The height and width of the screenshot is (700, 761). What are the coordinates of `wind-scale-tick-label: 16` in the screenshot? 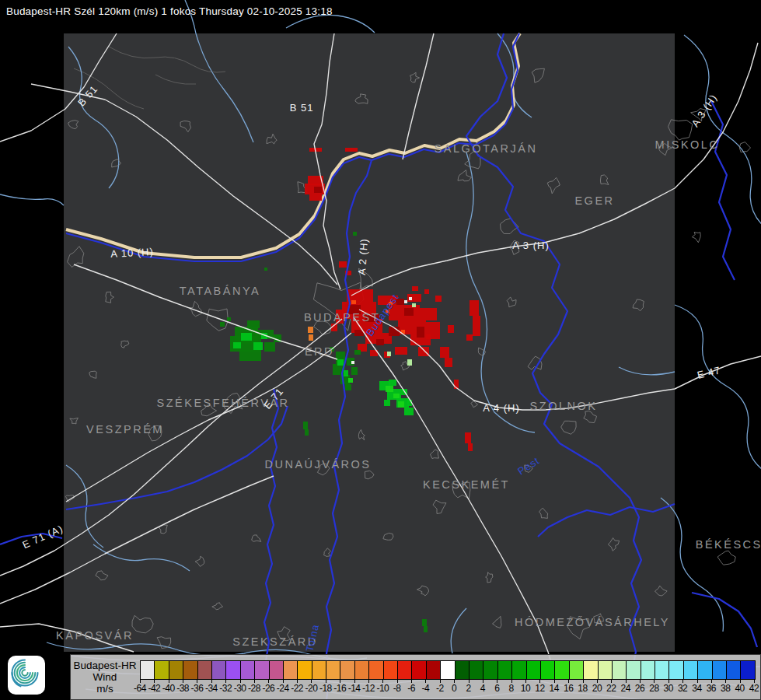 It's located at (568, 688).